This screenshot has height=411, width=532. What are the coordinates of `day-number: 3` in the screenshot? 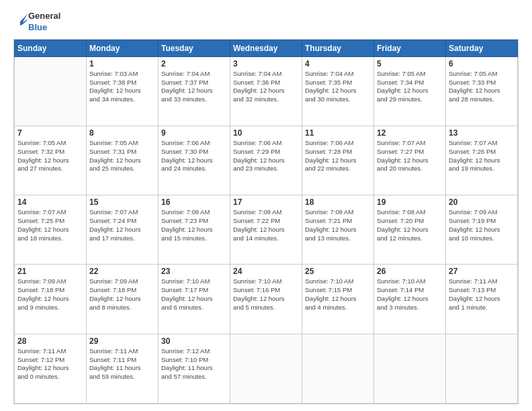 It's located at (266, 64).